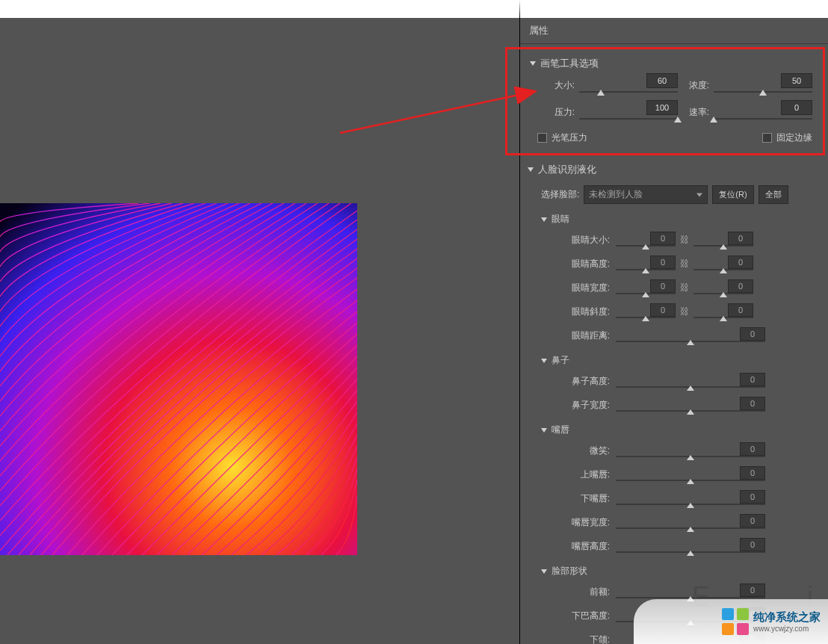 The image size is (828, 644). I want to click on mouth-width-label: 嘴唇宽度:, so click(587, 523).